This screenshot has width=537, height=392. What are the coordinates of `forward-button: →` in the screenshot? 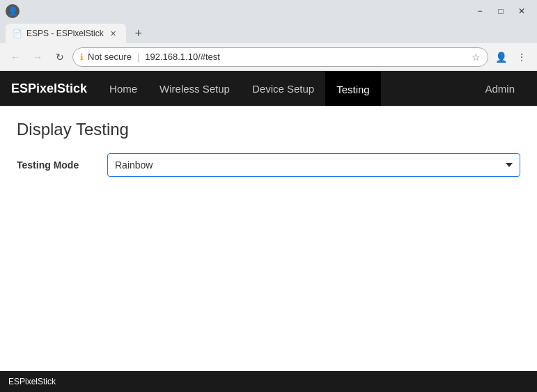 It's located at (38, 57).